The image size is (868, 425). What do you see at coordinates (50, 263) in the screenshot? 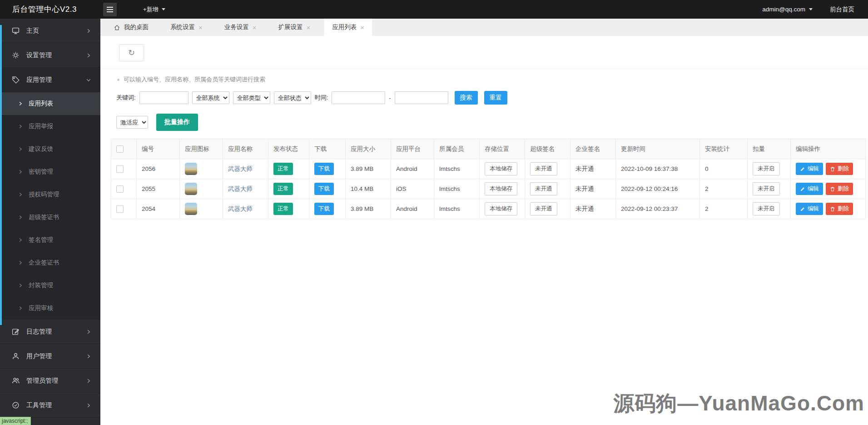
I see `sidebar-subitem-enterprise-cert: 企业签证书` at bounding box center [50, 263].